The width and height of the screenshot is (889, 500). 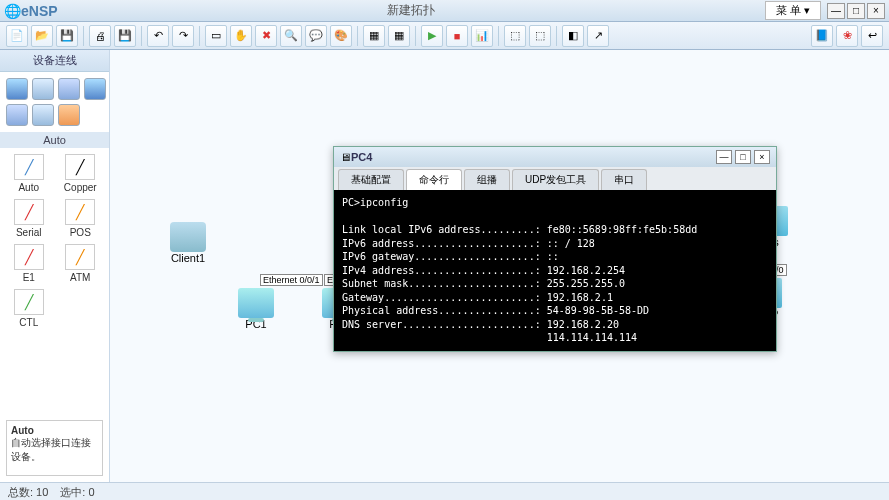 I want to click on hand-icon: ✋, so click(x=241, y=36).